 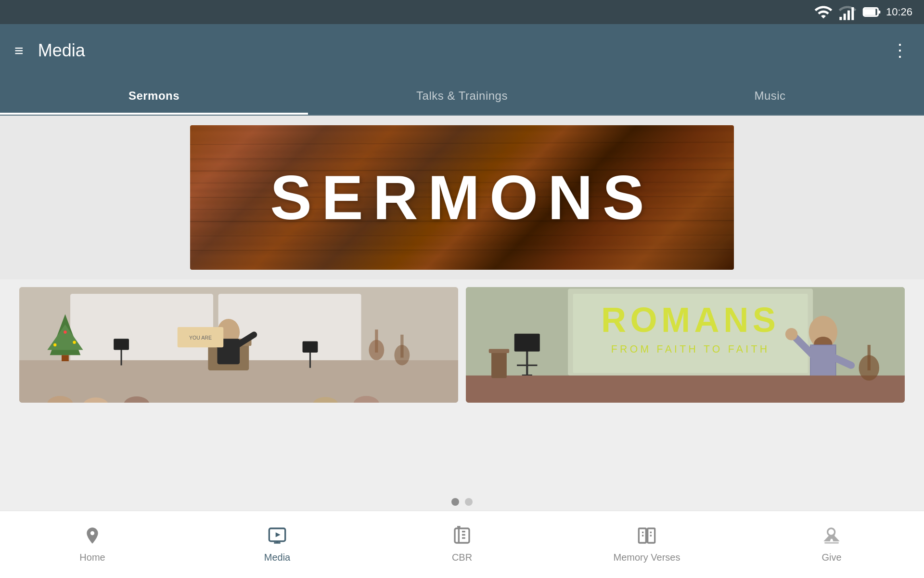 What do you see at coordinates (462, 537) in the screenshot?
I see `cbr-icon` at bounding box center [462, 537].